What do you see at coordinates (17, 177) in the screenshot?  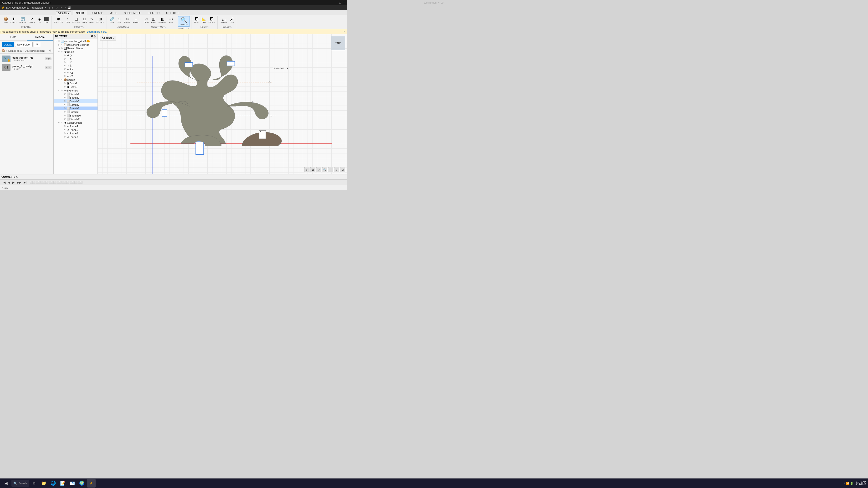 I see `comments-expand-icon: ▷` at bounding box center [17, 177].